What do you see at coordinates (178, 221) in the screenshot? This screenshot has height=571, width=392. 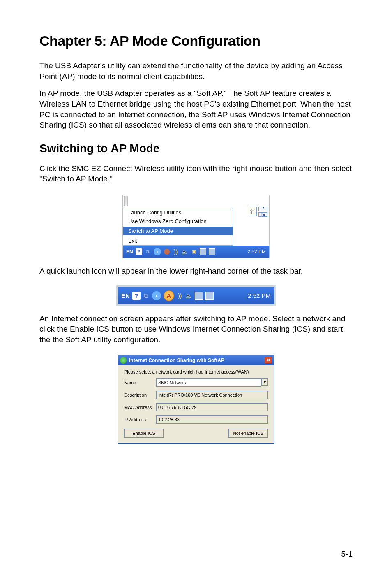 I see `menu-item-windows-zero: Use Windows Zero Configuration` at bounding box center [178, 221].